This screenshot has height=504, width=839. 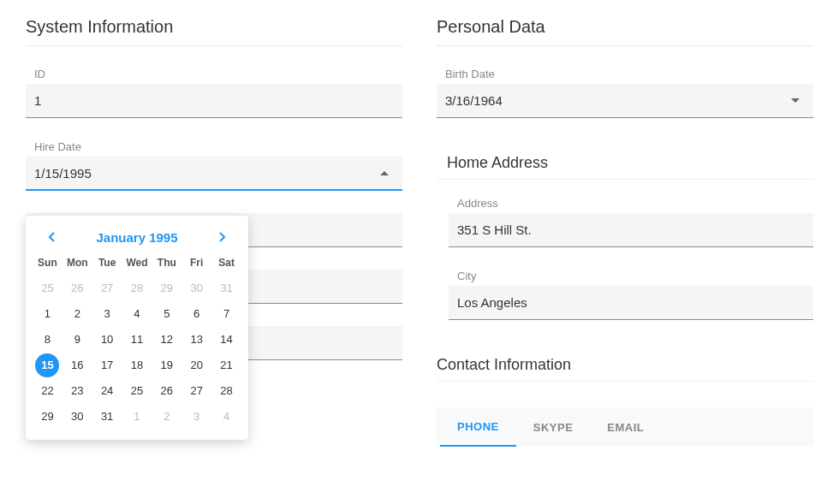 I want to click on tab-phone: PHONE, so click(x=478, y=427).